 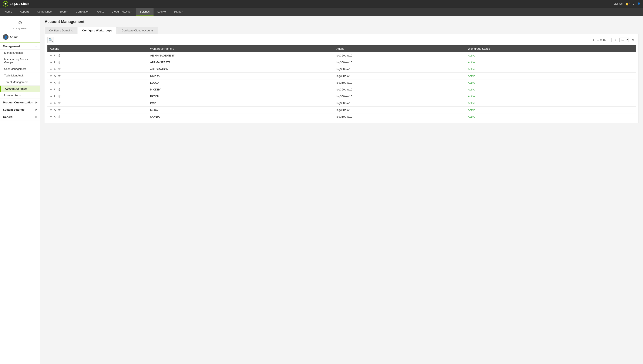 I want to click on sidebar-section-general: General▶, so click(x=20, y=117).